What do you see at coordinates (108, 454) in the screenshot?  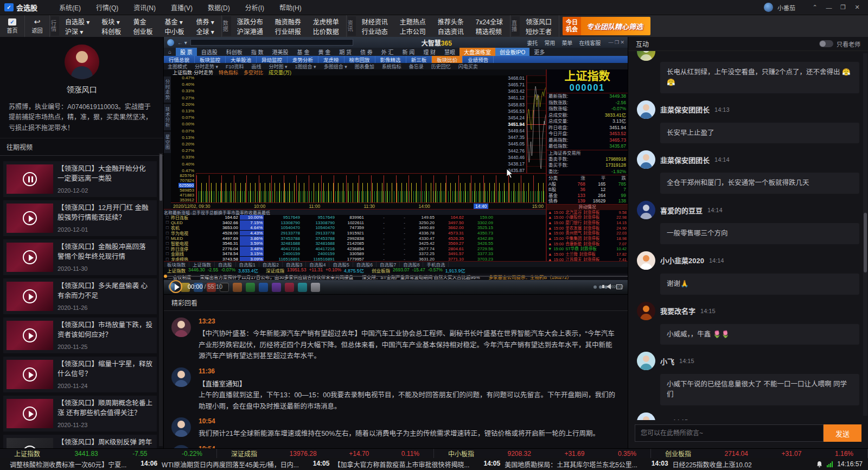 I see `index-ticker-cell: 上证指数 3441.83 -7.55 -0.22%` at bounding box center [108, 454].